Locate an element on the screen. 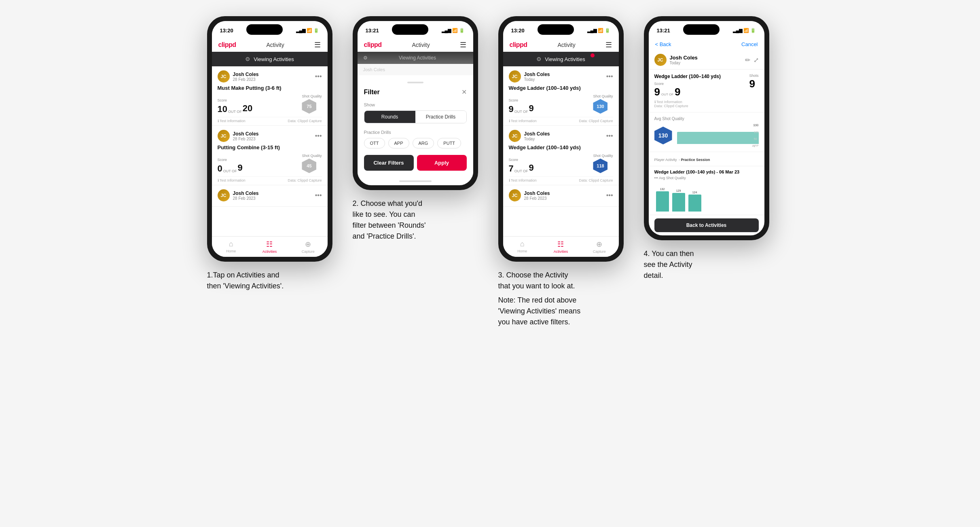  filter-tab-practice-2: Practice Drills is located at coordinates (441, 117).